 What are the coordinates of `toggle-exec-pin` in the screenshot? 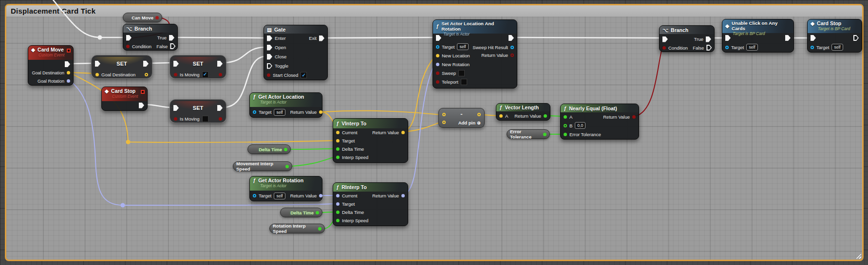 It's located at (270, 66).